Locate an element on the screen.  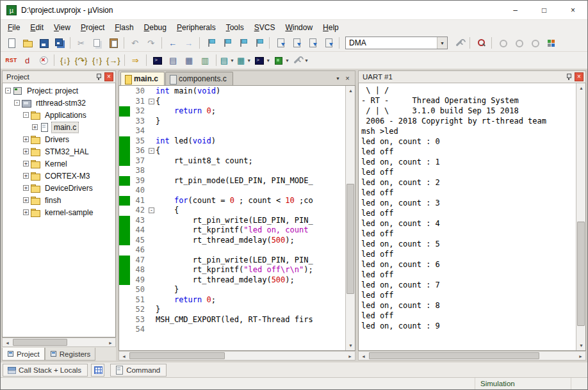
menu-tools: Tools is located at coordinates (235, 28).